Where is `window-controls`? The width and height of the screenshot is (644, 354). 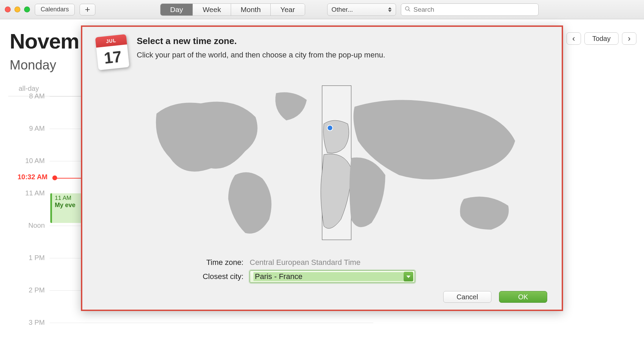 window-controls is located at coordinates (17, 10).